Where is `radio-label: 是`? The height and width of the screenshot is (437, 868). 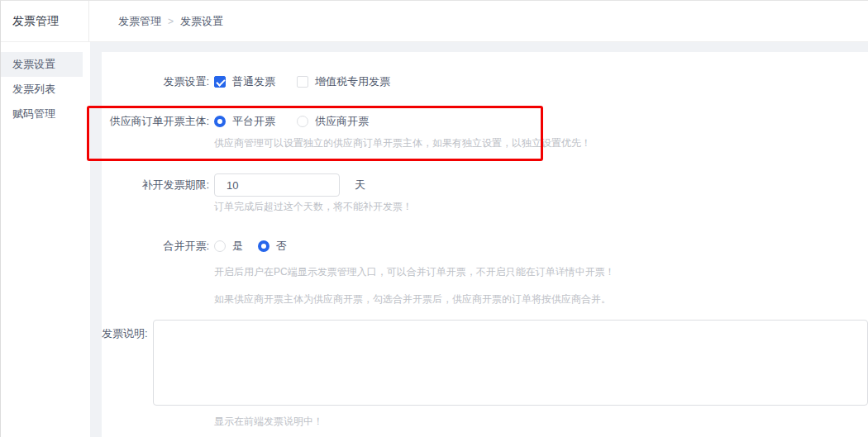 radio-label: 是 is located at coordinates (238, 246).